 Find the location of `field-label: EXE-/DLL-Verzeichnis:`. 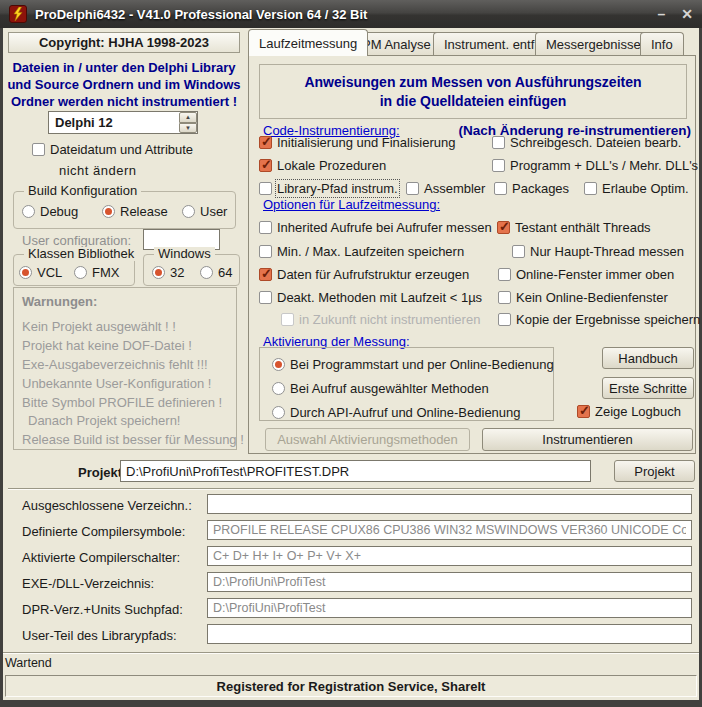

field-label: EXE-/DLL-Verzeichnis: is located at coordinates (88, 584).